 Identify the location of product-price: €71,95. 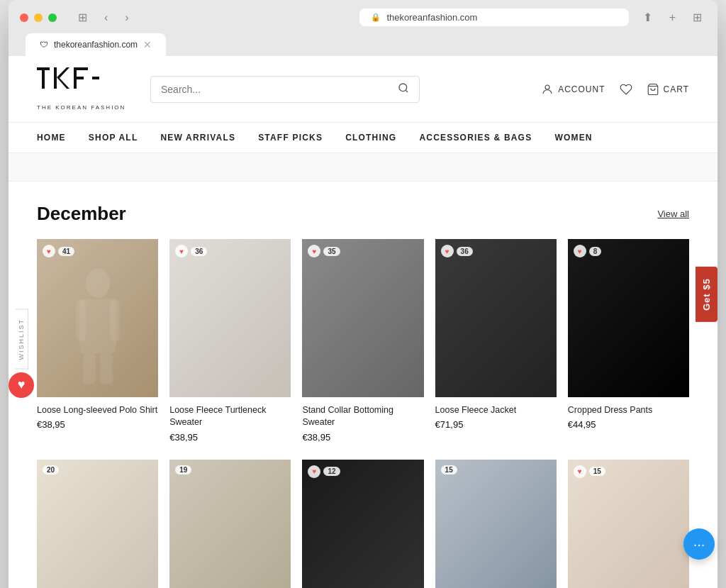
(496, 424).